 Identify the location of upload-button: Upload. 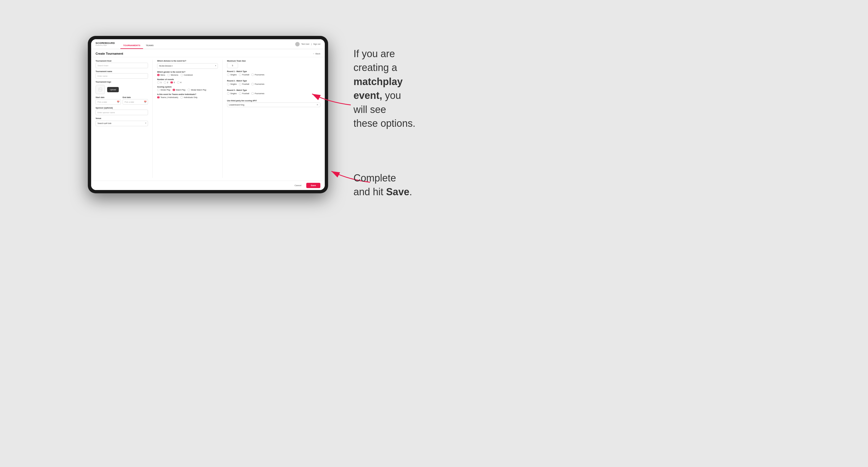
(113, 90).